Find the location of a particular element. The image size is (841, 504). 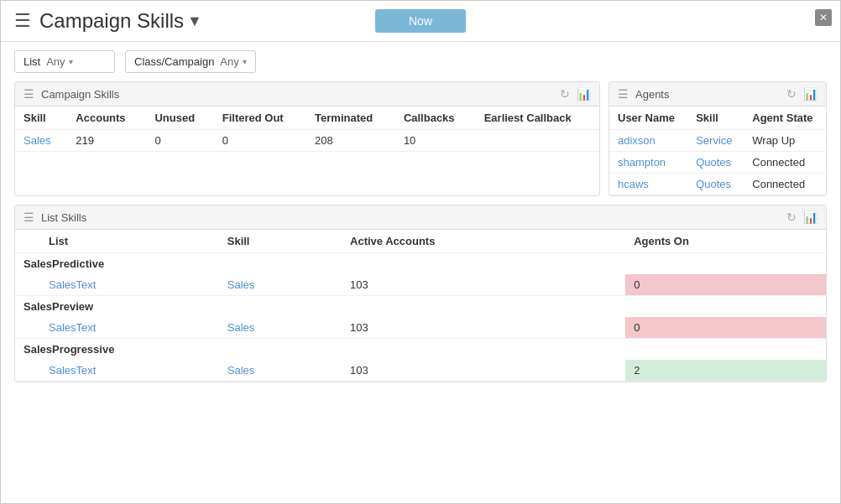

campaign-table: Skill Accounts Unused Filtered Out Termi… is located at coordinates (307, 129).